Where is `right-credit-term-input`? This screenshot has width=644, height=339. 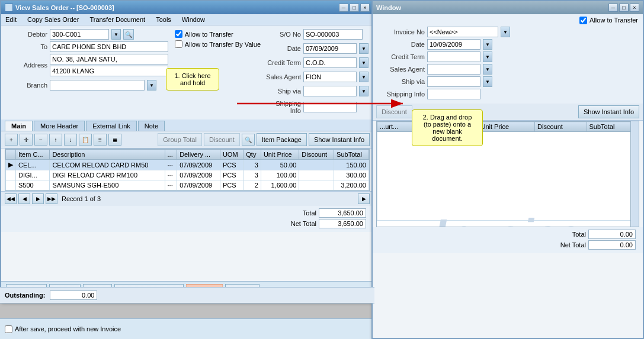
right-credit-term-input is located at coordinates (454, 57).